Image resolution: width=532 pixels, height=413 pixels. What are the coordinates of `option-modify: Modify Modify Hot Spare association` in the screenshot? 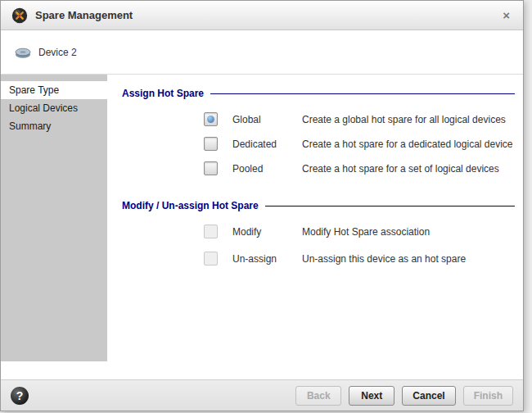 It's located at (359, 231).